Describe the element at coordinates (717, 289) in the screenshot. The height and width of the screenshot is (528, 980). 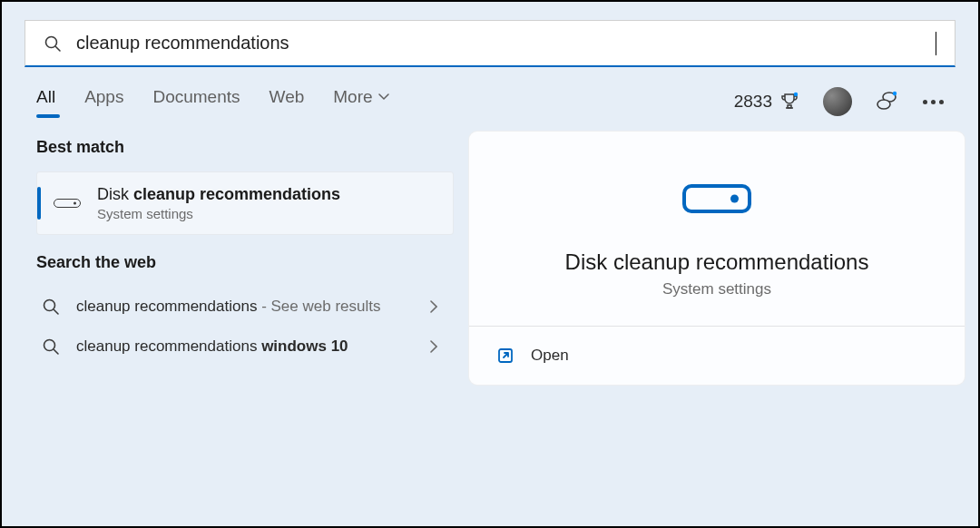
I see `detail-subtitle: System settings` at that location.